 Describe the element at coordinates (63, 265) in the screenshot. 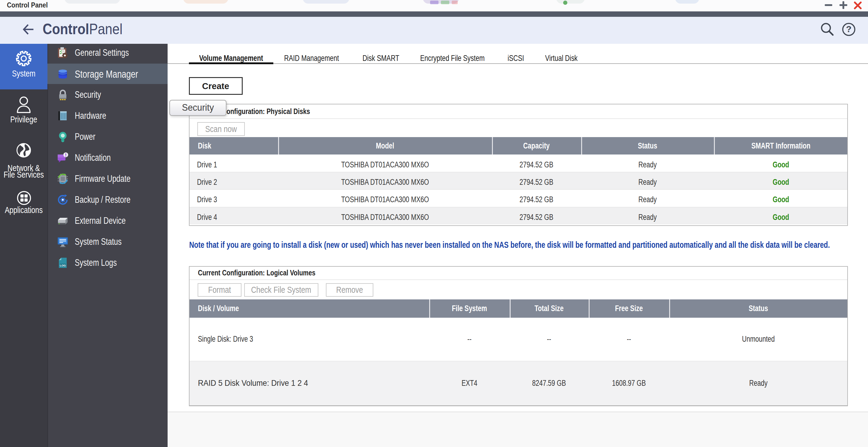

I see `svg-text: LOG` at that location.